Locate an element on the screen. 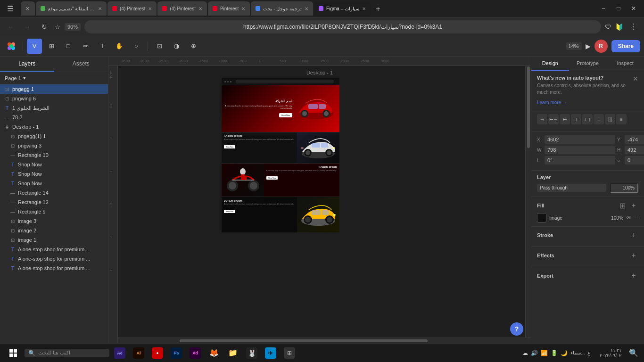 The width and height of the screenshot is (644, 362). layer-text-arabic: T الشريط الحلوى 1 is located at coordinates (54, 108).